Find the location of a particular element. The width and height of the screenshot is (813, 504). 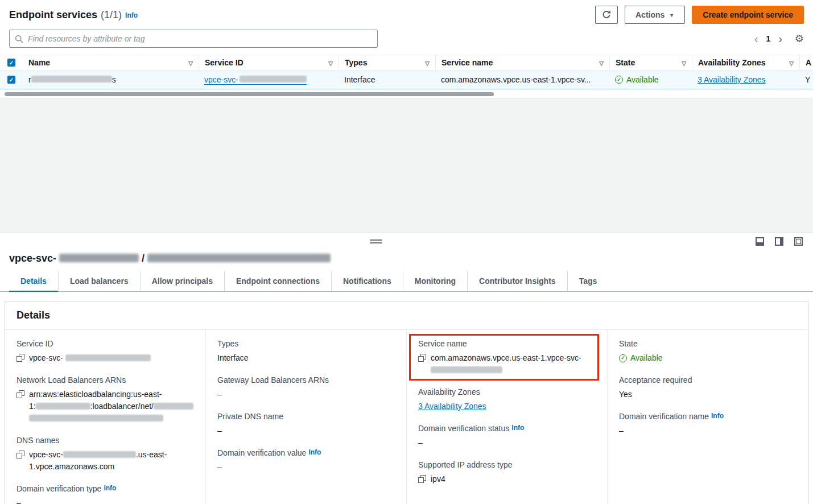

actions-button: Actions is located at coordinates (655, 15).